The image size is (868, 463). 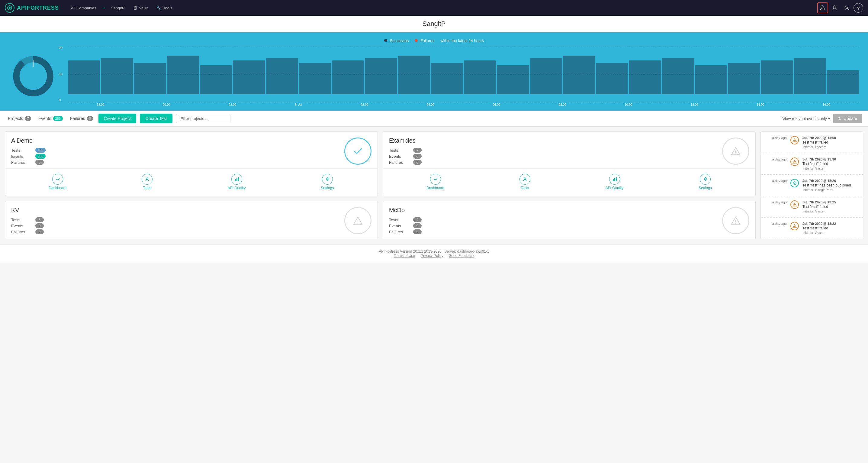 What do you see at coordinates (434, 8) in the screenshot?
I see `navbar: APIFORTRESS All Companies → SangitP 🗄 Va…` at bounding box center [434, 8].